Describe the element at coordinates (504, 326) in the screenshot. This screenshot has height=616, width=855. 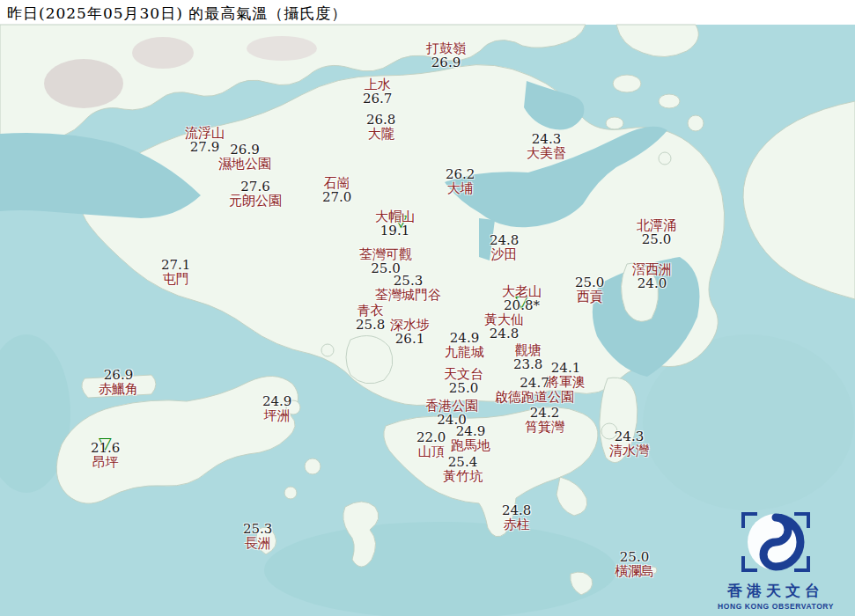
I see `station-wong-tai-sin: 黃大仙24.8` at that location.